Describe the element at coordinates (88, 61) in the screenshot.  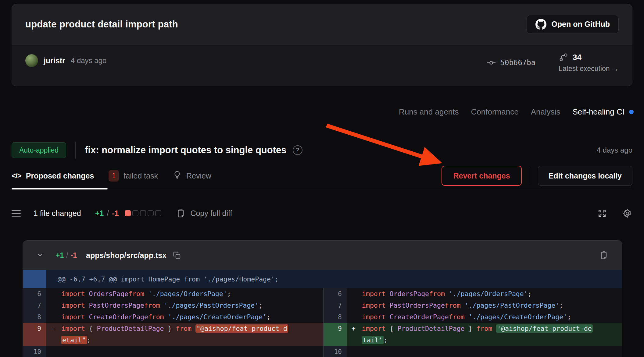
I see `authored-time: 4 days ago` at that location.